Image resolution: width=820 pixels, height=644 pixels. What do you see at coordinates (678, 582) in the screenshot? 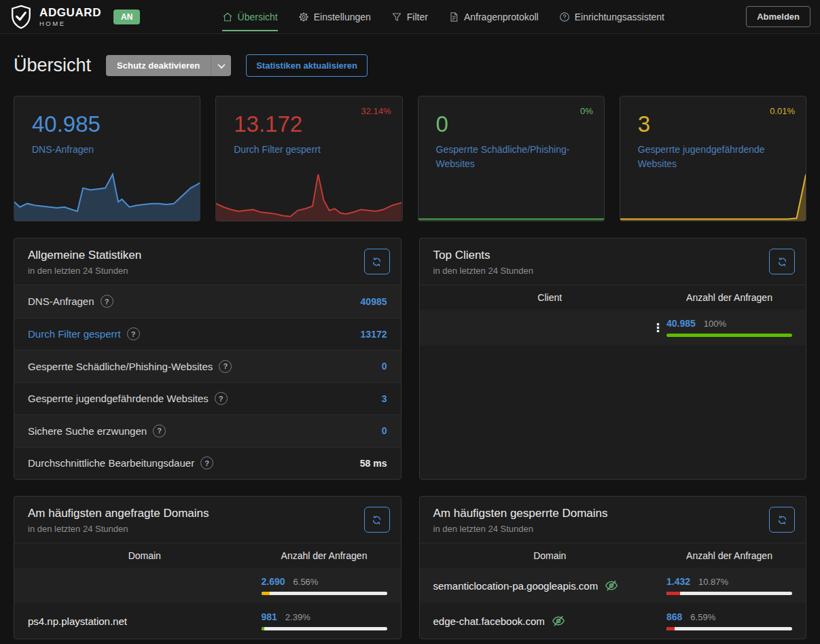
I see `request-count-link: 1.432` at bounding box center [678, 582].